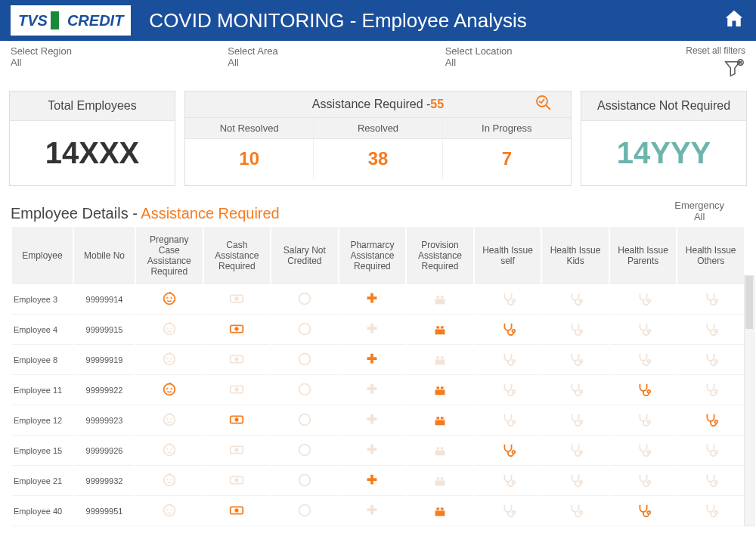 This screenshot has height=552, width=756. Describe the element at coordinates (373, 256) in the screenshot. I see `table-header-cell: Pharmarcy Assistance Required` at that location.